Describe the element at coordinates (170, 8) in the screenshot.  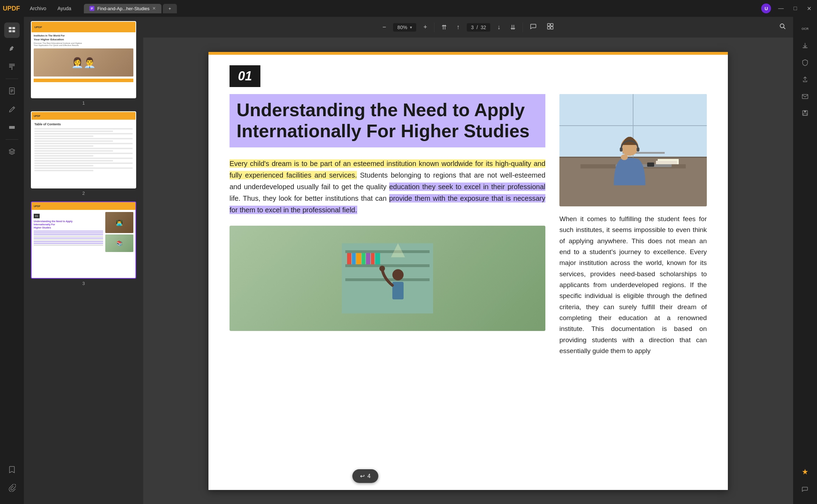
I see `new-tab-button: +` at that location.